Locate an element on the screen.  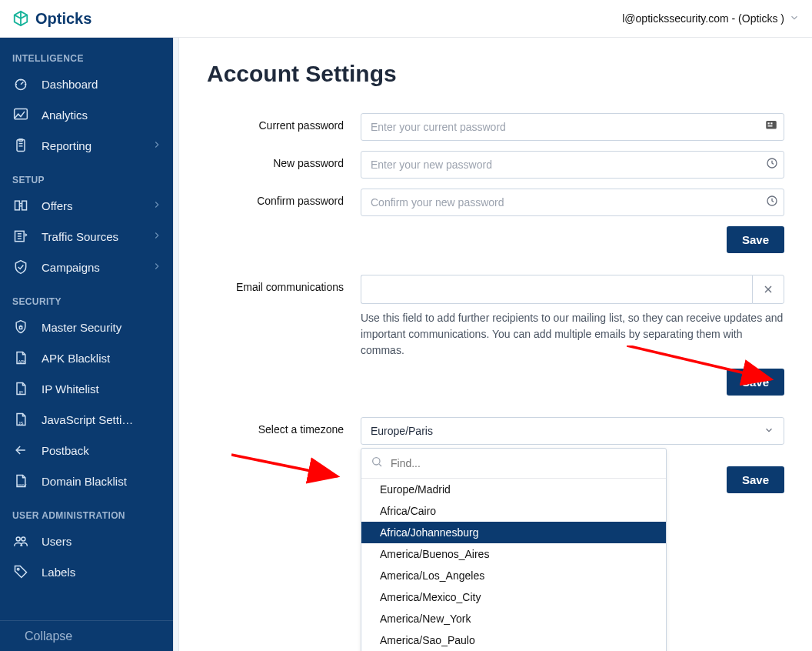
timezone-option: America/Buenos_Aires is located at coordinates (514, 554).